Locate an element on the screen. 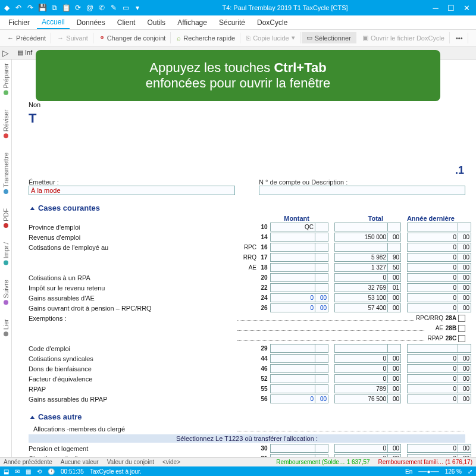 This screenshot has height=476, width=476. total-cell: 76 500 is located at coordinates (361, 399).